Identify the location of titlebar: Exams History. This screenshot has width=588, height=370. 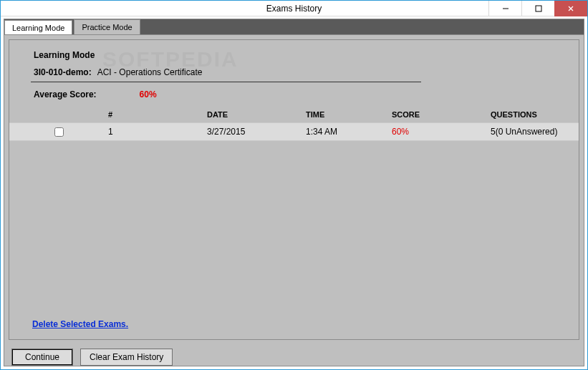
(294, 9).